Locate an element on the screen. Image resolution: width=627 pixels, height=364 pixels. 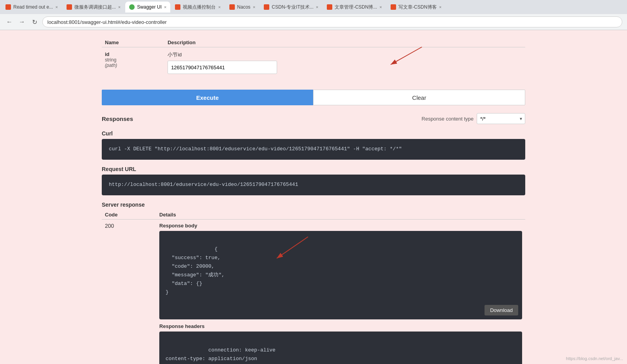
param-table: Name Description id string (path) 小节id is located at coordinates (314, 58).